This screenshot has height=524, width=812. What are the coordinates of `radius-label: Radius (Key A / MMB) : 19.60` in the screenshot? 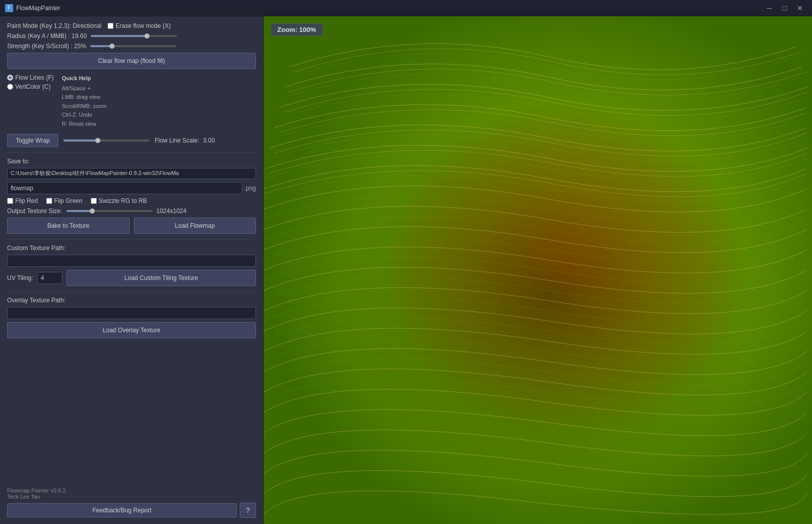 It's located at (47, 36).